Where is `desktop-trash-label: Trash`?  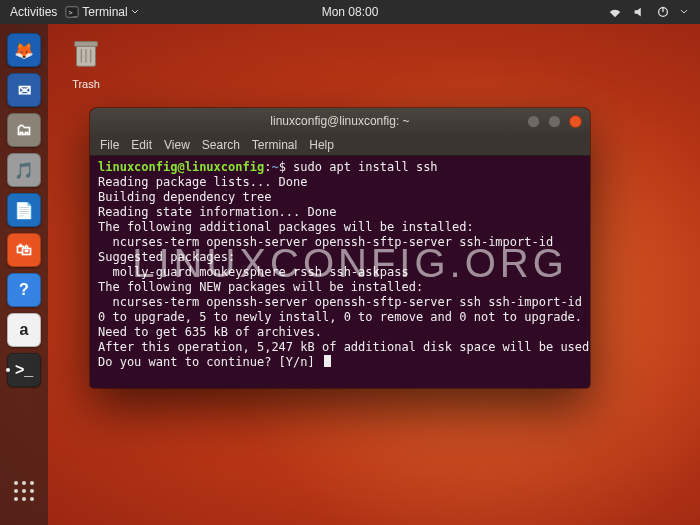 desktop-trash-label: Trash is located at coordinates (86, 84).